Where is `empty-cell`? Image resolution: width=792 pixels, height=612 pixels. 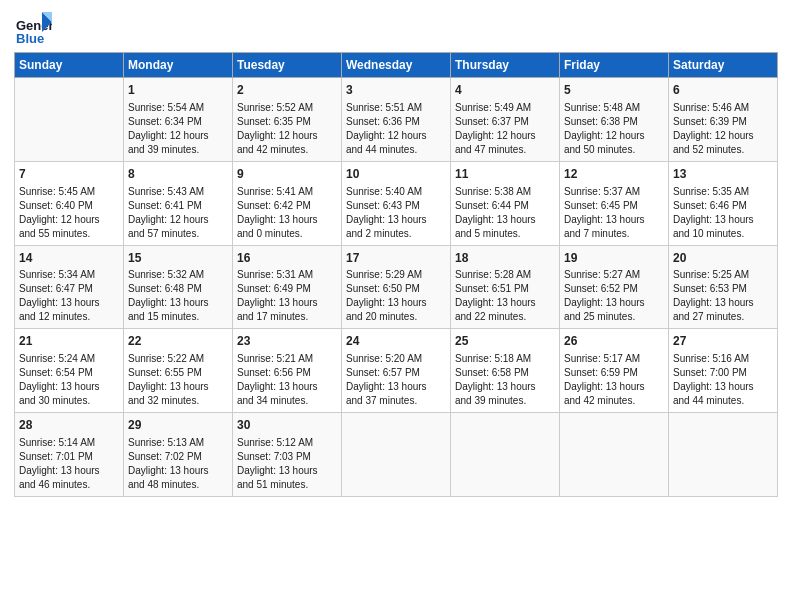
empty-cell is located at coordinates (723, 447).